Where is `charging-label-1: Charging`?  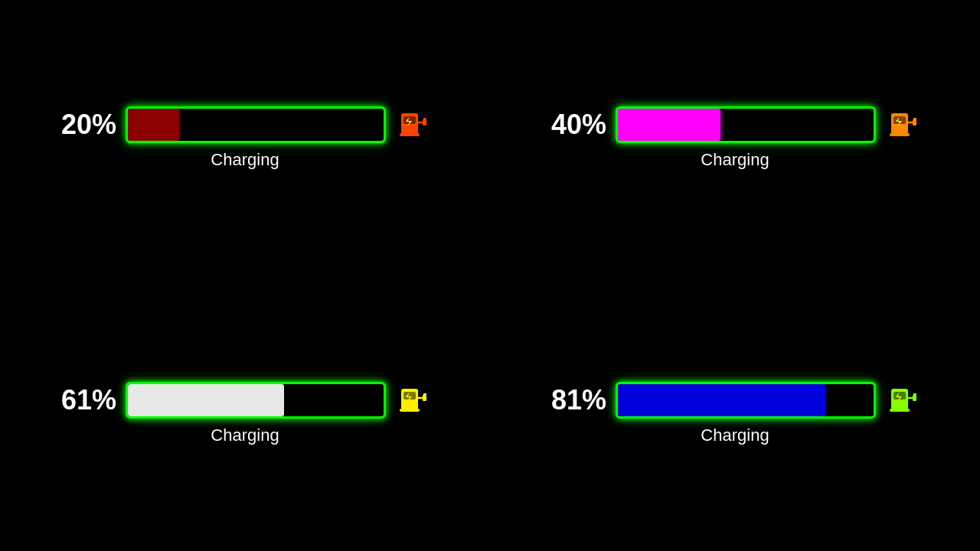
charging-label-1: Charging is located at coordinates (245, 160).